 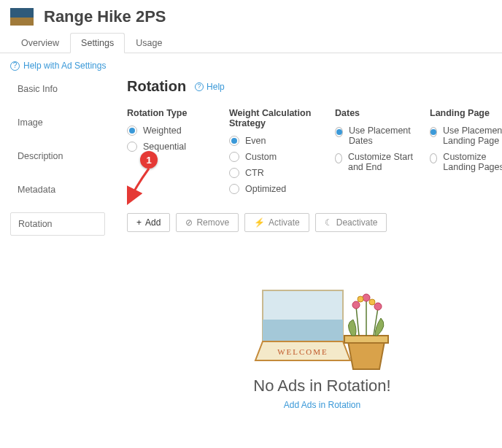 What do you see at coordinates (58, 123) in the screenshot?
I see `sidebar-item-image: Image` at bounding box center [58, 123].